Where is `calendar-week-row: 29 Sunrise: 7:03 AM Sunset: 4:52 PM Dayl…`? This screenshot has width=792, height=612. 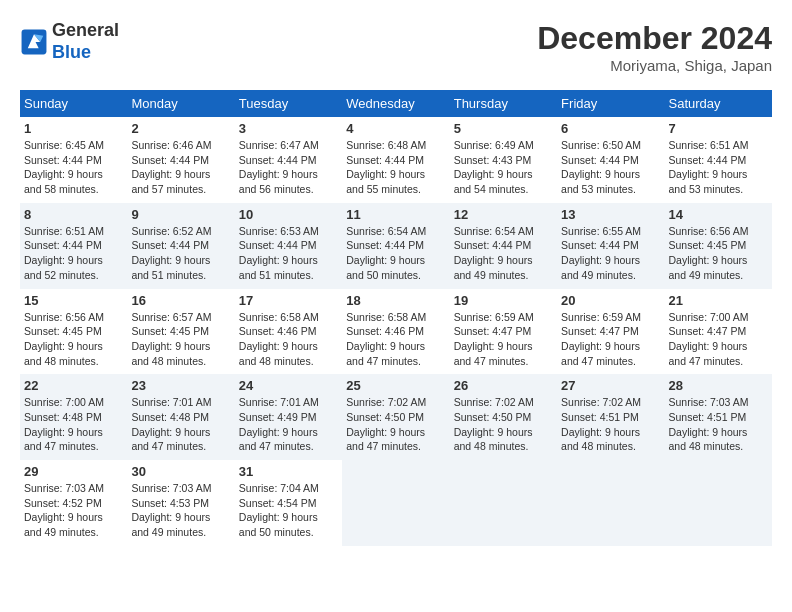
calendar-week-row: 29 Sunrise: 7:03 AM Sunset: 4:52 PM Dayl… is located at coordinates (396, 503).